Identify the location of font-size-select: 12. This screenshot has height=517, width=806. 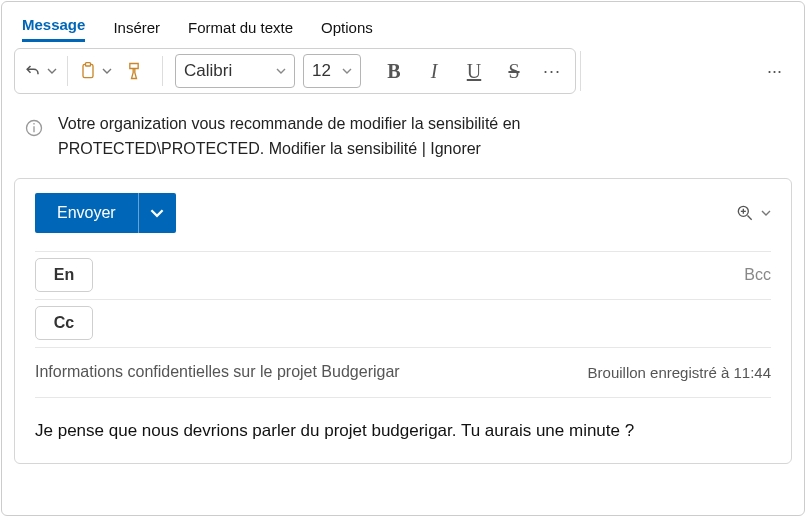
(332, 71).